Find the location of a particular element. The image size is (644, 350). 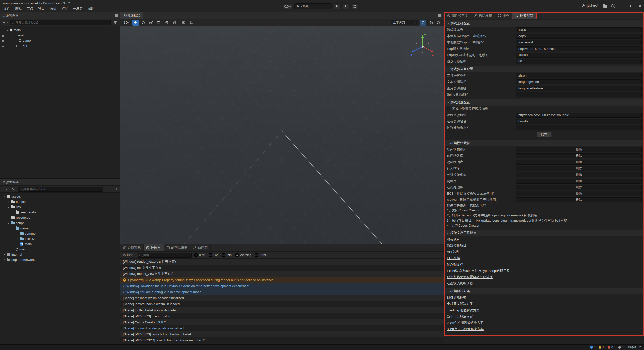

scene-editor-tab: 场景编辑器 is located at coordinates (132, 16).